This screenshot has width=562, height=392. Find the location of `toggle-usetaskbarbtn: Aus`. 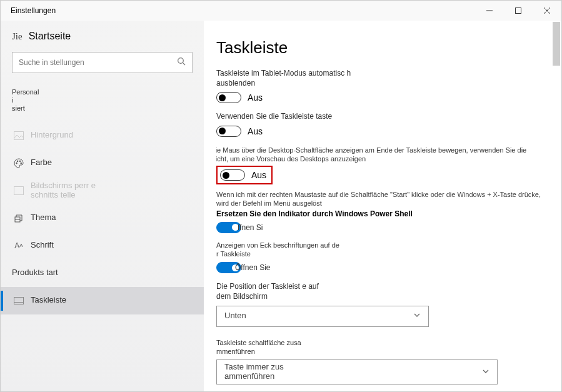

toggle-usetaskbarbtn: Aus is located at coordinates (383, 131).